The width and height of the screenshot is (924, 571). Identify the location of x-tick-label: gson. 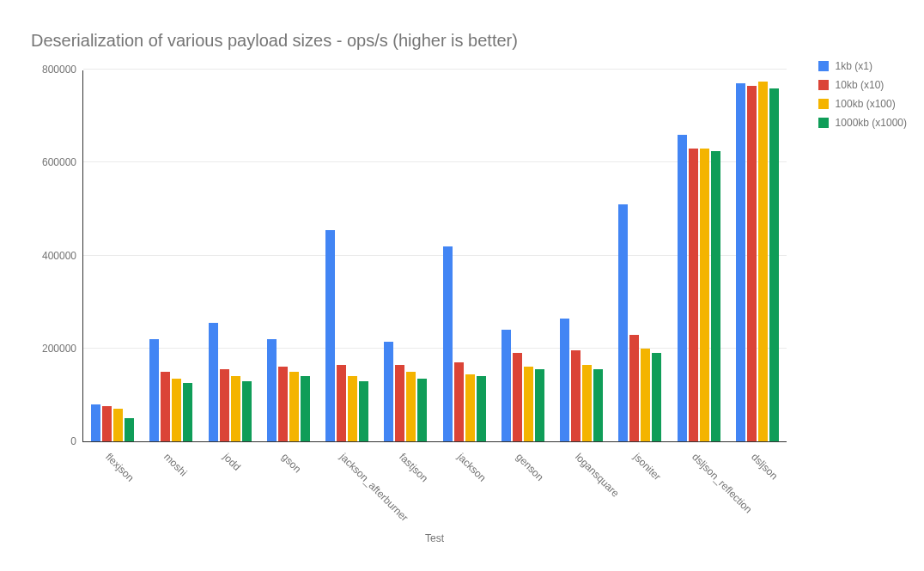
(291, 463).